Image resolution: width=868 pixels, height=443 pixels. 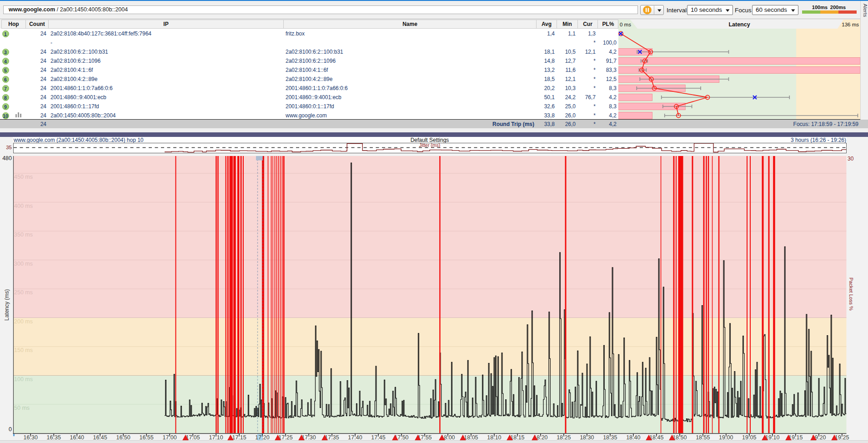 What do you see at coordinates (24, 379) in the screenshot?
I see `svg-text: 100 ms` at bounding box center [24, 379].